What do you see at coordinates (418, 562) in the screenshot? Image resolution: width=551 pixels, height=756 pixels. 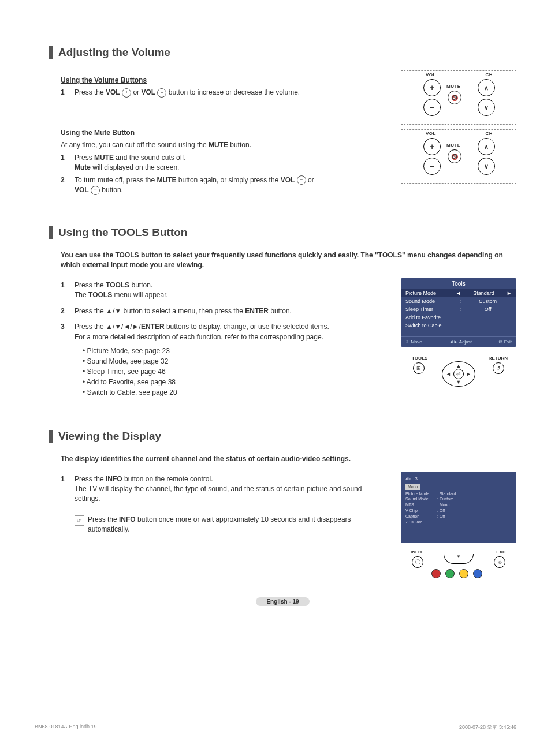 I see `info-button: ⓘ` at bounding box center [418, 562].